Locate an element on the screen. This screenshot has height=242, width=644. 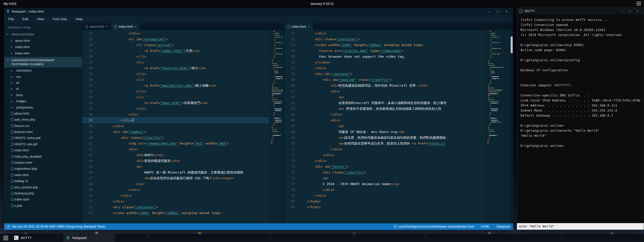
code-line: 59 <div id="tagline" class="clearfix"> is located at coordinates (385, 80).